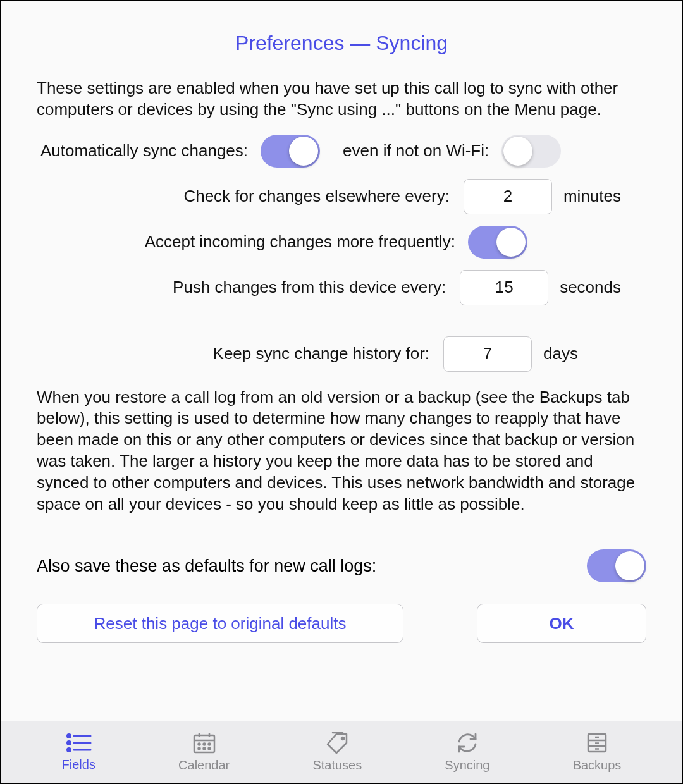  I want to click on history-description: When you restore a call log from an old …, so click(342, 451).